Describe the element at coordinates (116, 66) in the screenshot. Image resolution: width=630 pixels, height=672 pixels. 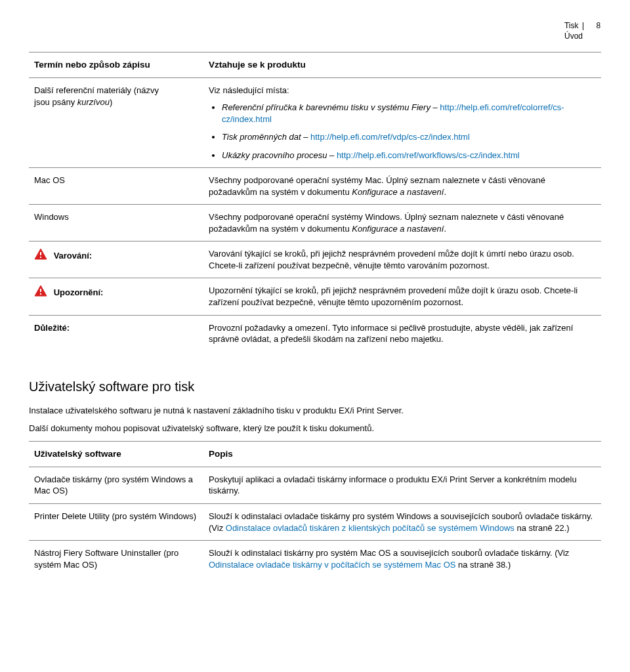
I see `conventions-col1-header: Termín nebo způsob zápisu` at that location.